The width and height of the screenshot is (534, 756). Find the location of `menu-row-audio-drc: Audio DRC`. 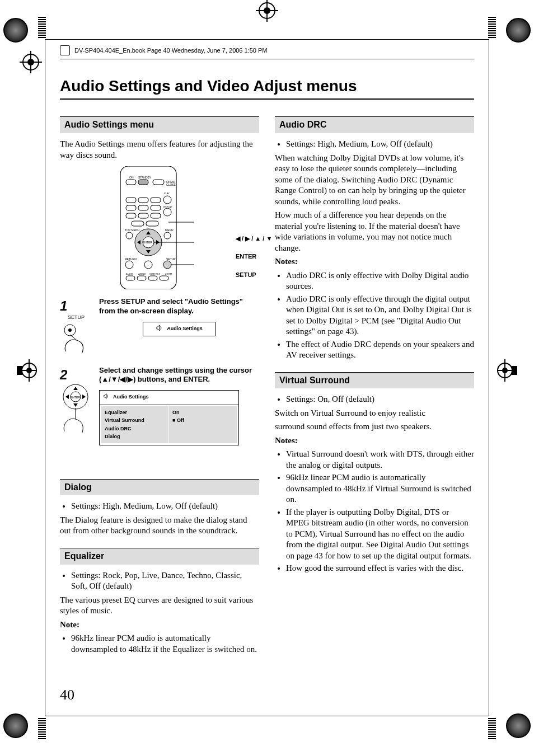

menu-row-audio-drc: Audio DRC is located at coordinates (135, 429).